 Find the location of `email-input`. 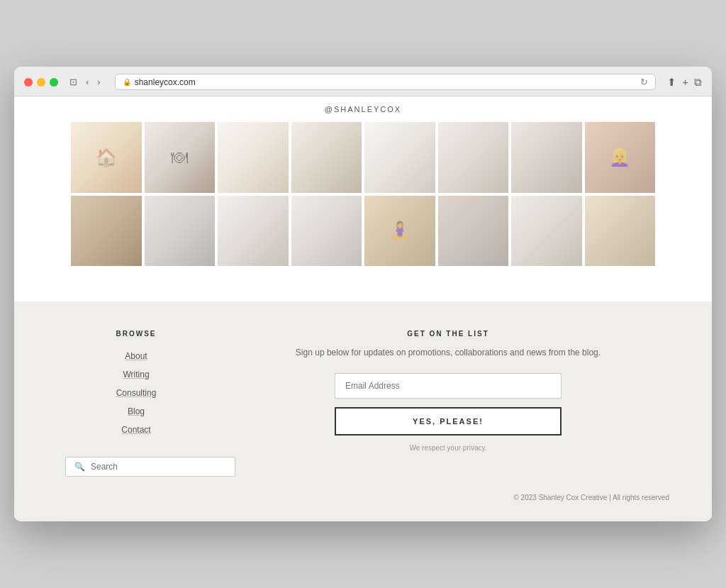

email-input is located at coordinates (448, 386).